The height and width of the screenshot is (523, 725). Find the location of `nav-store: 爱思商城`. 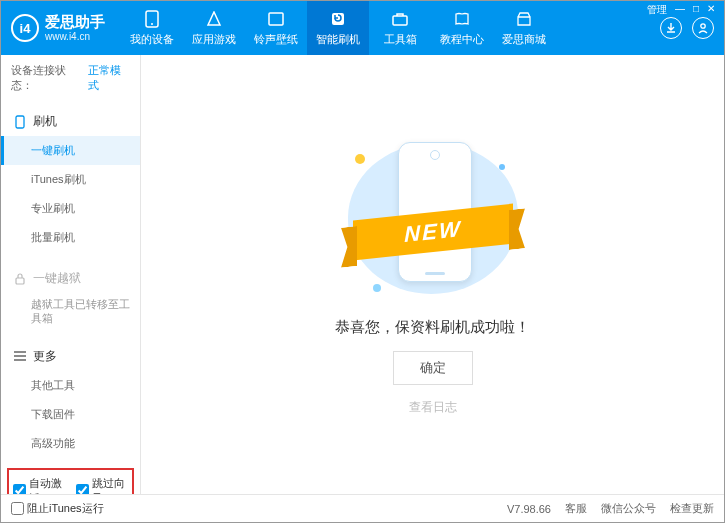

nav-store: 爱思商城 is located at coordinates (524, 28).